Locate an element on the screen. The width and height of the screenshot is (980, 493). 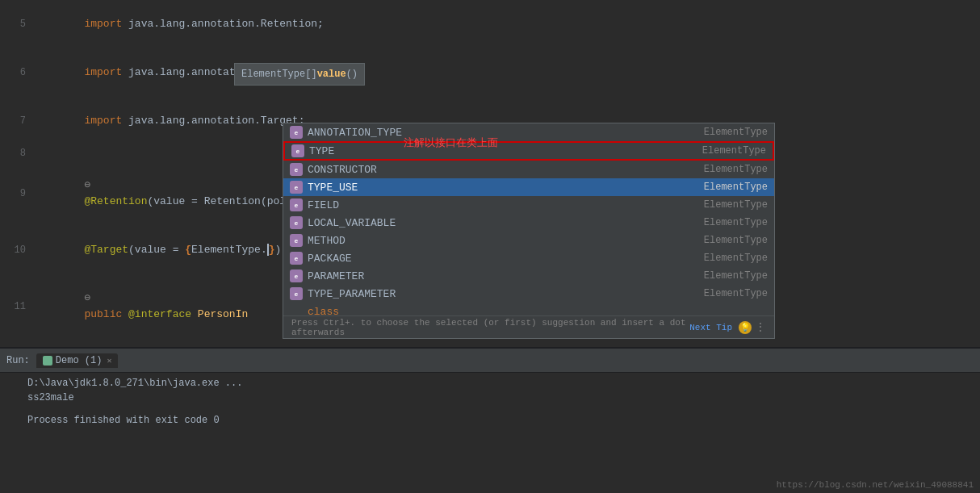
code-line-6: 6 import java.lang.annotation.RetentionP… is located at coordinates (490, 73).